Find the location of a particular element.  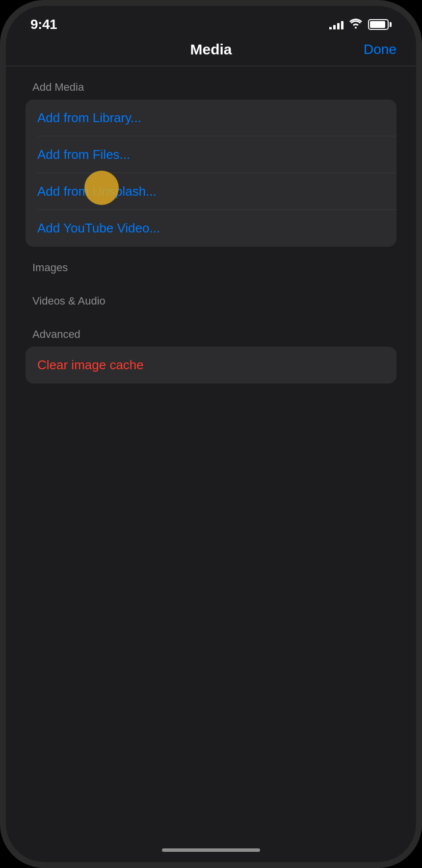

advanced-label: Advanced is located at coordinates (211, 330).